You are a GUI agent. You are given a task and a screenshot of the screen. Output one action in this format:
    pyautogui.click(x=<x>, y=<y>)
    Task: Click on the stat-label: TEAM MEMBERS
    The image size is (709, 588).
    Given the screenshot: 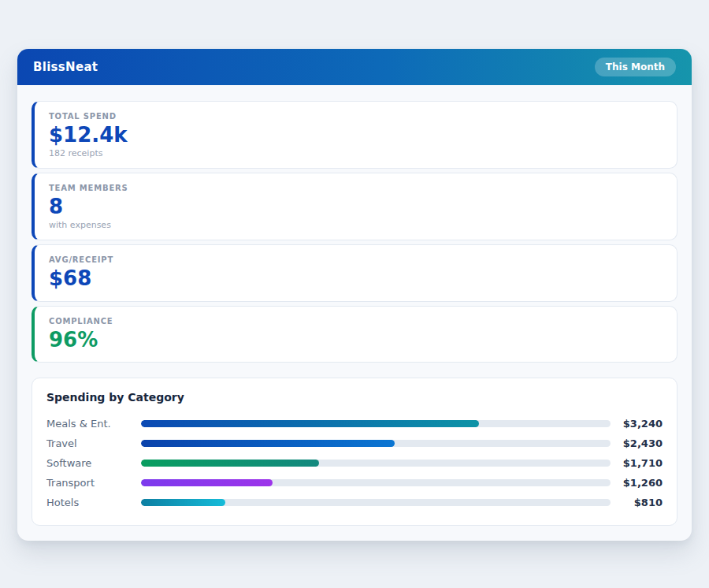 What is the action you would take?
    pyautogui.click(x=356, y=188)
    